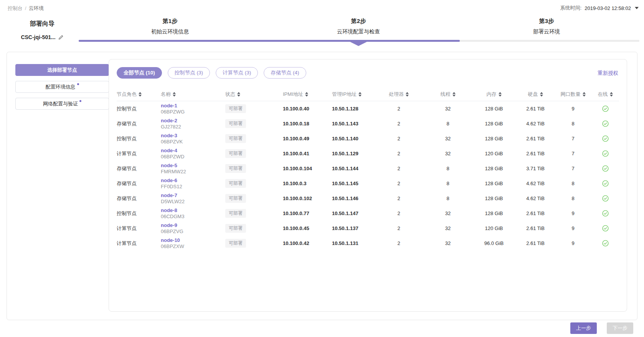 This screenshot has height=337, width=644. I want to click on node-filter-tab: 存储节点 (4), so click(285, 73).